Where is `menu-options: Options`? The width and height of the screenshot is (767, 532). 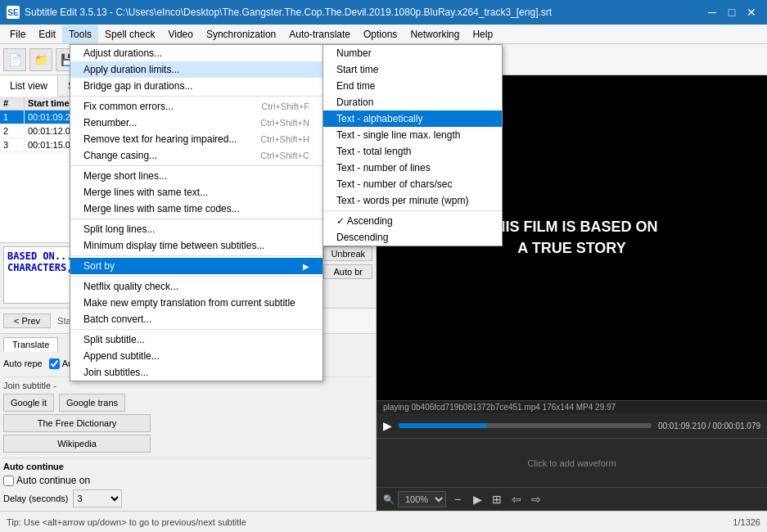
menu-options: Options is located at coordinates (380, 34).